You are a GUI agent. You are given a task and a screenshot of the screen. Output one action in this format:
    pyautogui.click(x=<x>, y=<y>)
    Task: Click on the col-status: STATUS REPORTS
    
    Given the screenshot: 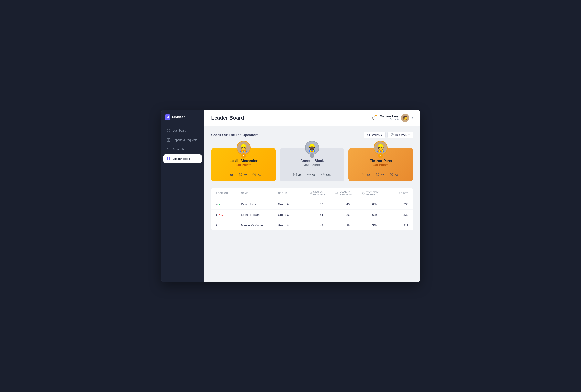 What is the action you would take?
    pyautogui.click(x=322, y=193)
    